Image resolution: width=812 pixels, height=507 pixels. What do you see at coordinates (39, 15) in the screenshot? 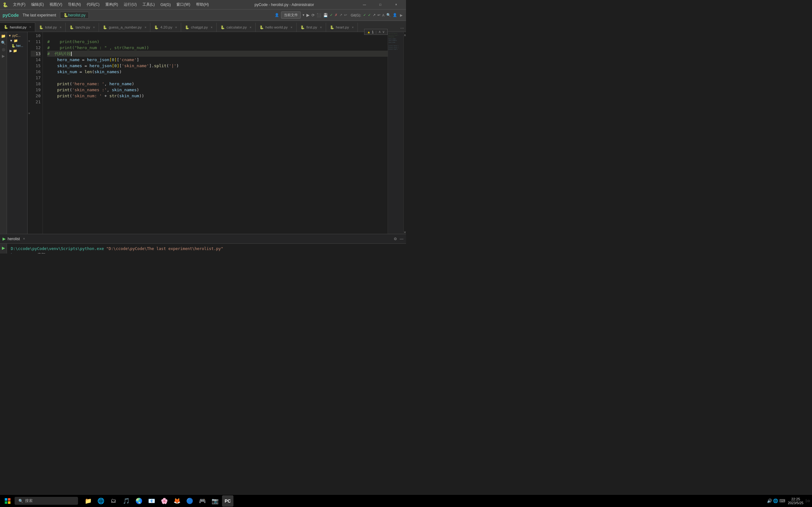
I see `toolbar-breadcrumb: The last experiment` at bounding box center [39, 15].